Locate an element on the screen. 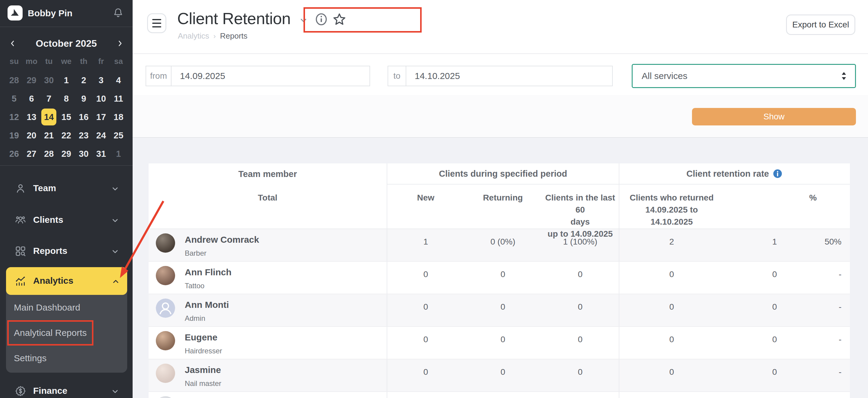  calendar-day: 4 is located at coordinates (119, 80).